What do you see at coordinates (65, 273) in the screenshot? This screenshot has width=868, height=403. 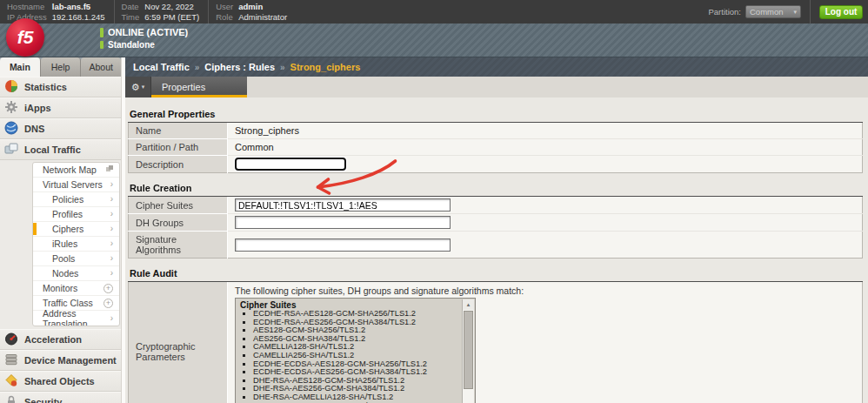 I see `submenu-label: Nodes` at bounding box center [65, 273].